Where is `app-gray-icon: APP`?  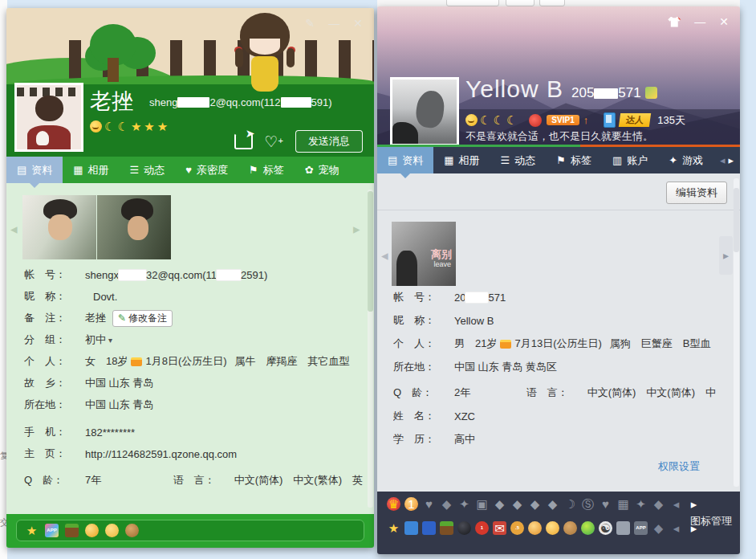 app-gray-icon: APP is located at coordinates (640, 528).